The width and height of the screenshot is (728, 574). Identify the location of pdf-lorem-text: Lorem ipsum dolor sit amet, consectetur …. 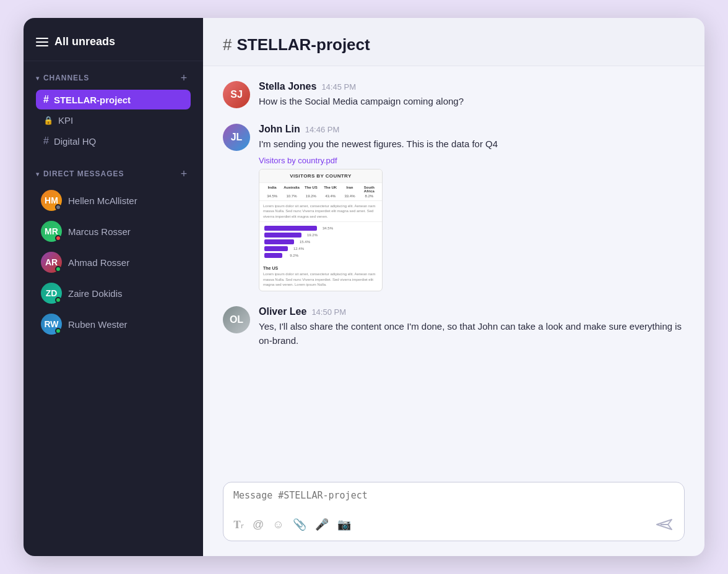
(321, 212).